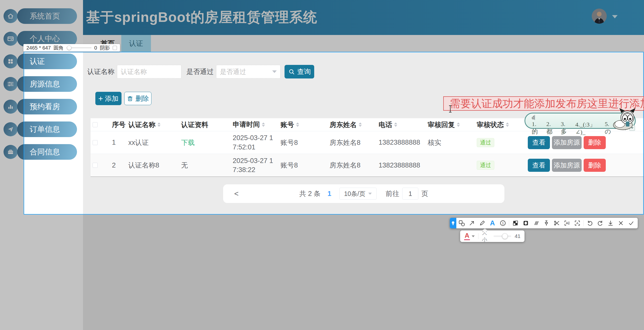 The width and height of the screenshot is (644, 330). Describe the element at coordinates (453, 223) in the screenshot. I see `bulb-icon` at that location.